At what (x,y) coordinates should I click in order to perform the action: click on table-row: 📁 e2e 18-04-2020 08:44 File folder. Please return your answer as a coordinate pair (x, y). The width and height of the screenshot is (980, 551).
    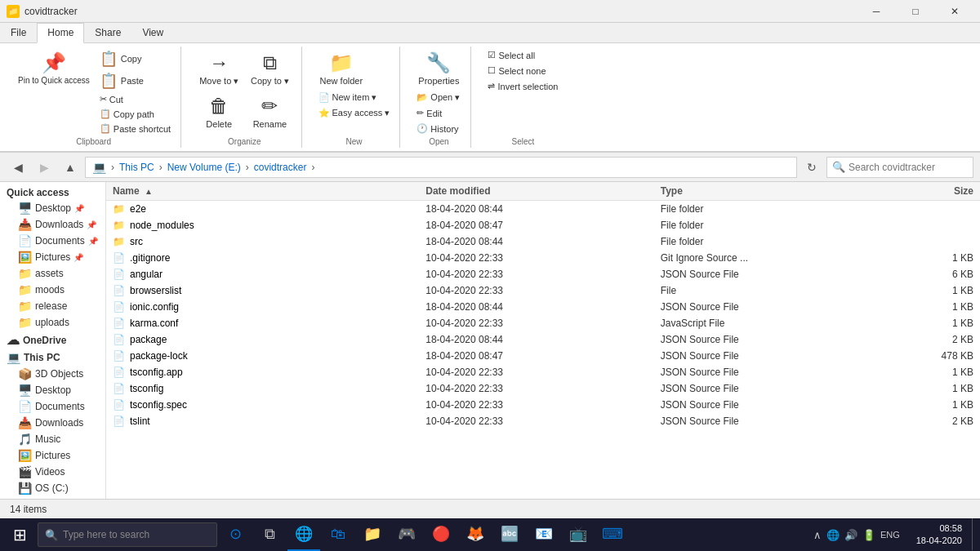
    Looking at the image, I should click on (543, 209).